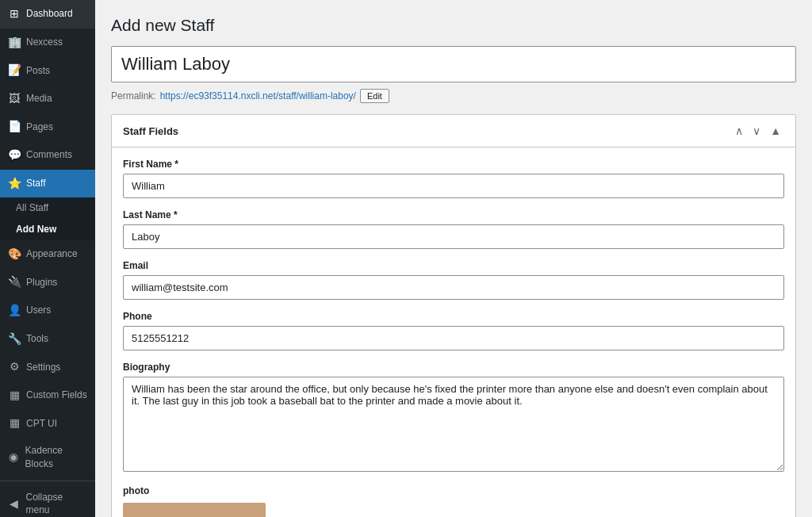 This screenshot has height=517, width=812. Describe the element at coordinates (48, 14) in the screenshot. I see `sidebar-item-dashboard: ⊞ Dashboard` at that location.